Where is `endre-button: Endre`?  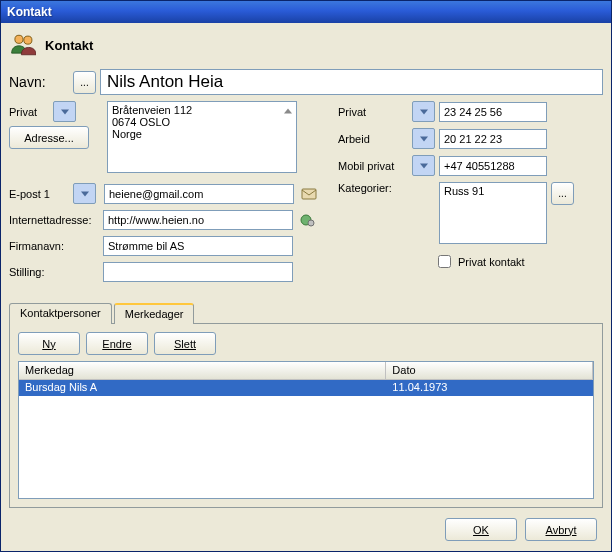 endre-button: Endre is located at coordinates (117, 344).